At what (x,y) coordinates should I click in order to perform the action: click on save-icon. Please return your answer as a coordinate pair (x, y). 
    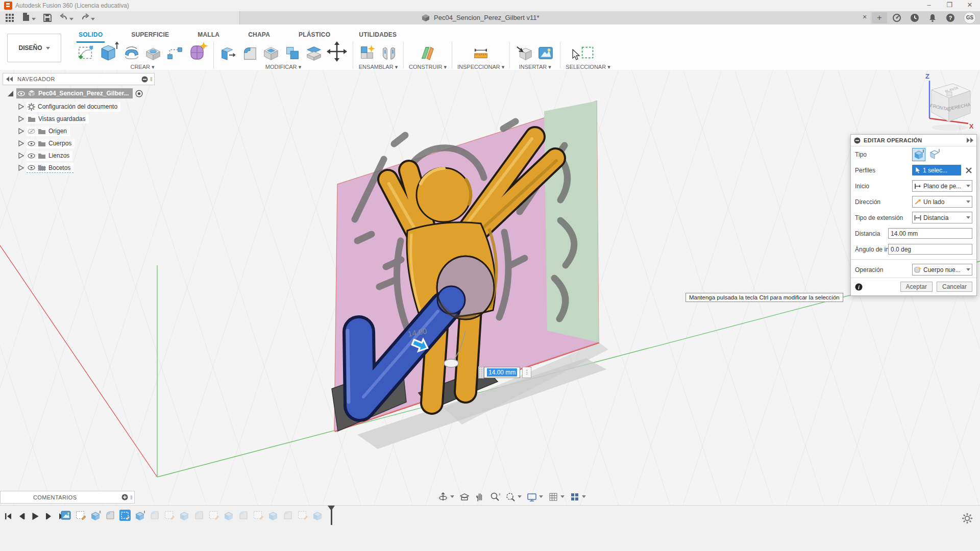
    Looking at the image, I should click on (47, 18).